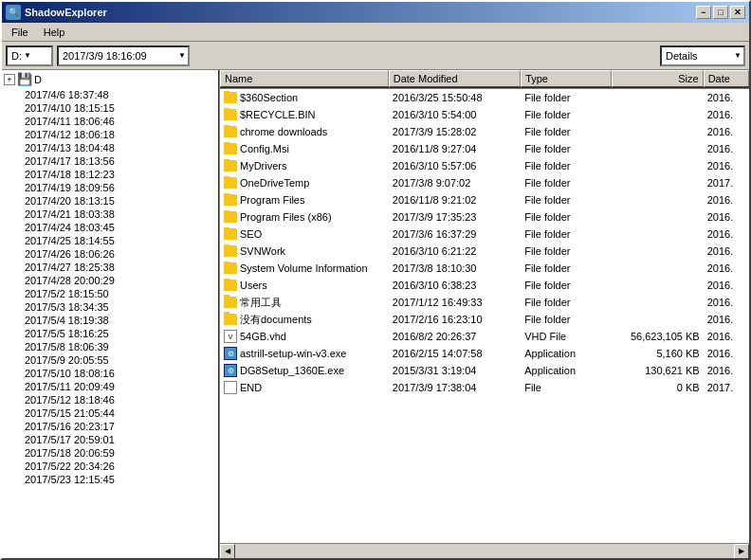 The height and width of the screenshot is (560, 751). What do you see at coordinates (304, 234) in the screenshot?
I see `cell-name: SEO` at bounding box center [304, 234].